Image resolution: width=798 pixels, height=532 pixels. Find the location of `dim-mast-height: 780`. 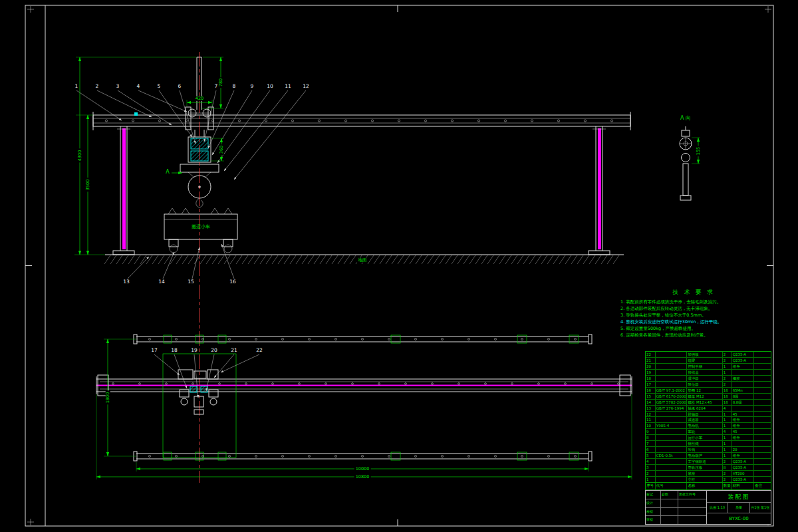

dim-mast-height: 780 is located at coordinates (221, 82).